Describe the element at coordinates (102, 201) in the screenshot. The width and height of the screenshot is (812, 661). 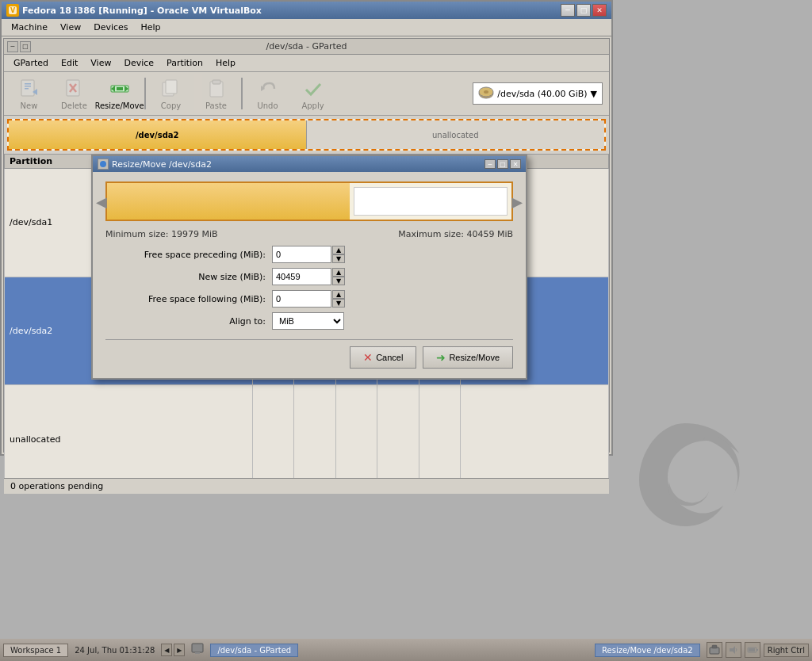
I see `left-arrow-icon: ◀` at that location.